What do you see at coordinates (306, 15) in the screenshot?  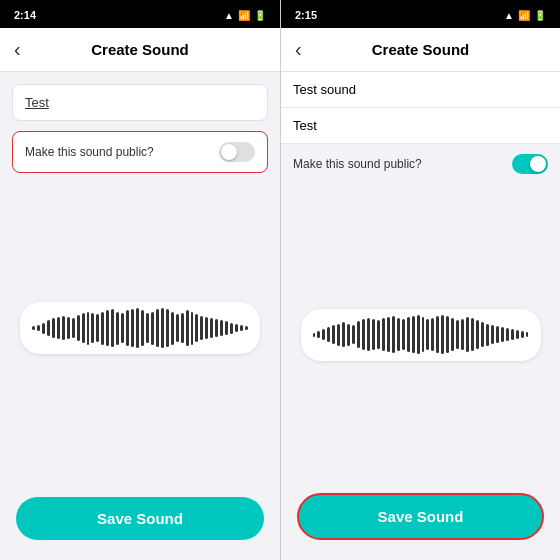 I see `status-time-2: 2:15` at bounding box center [306, 15].